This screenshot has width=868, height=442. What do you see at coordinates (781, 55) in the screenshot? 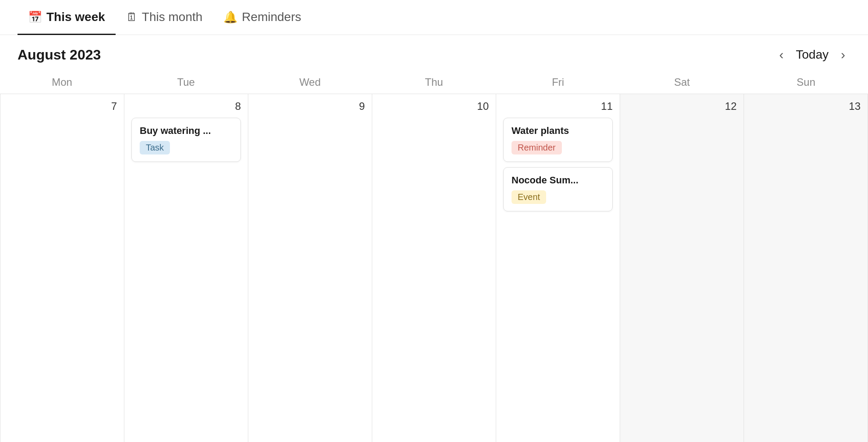
I see `prev-button: ‹` at bounding box center [781, 55].